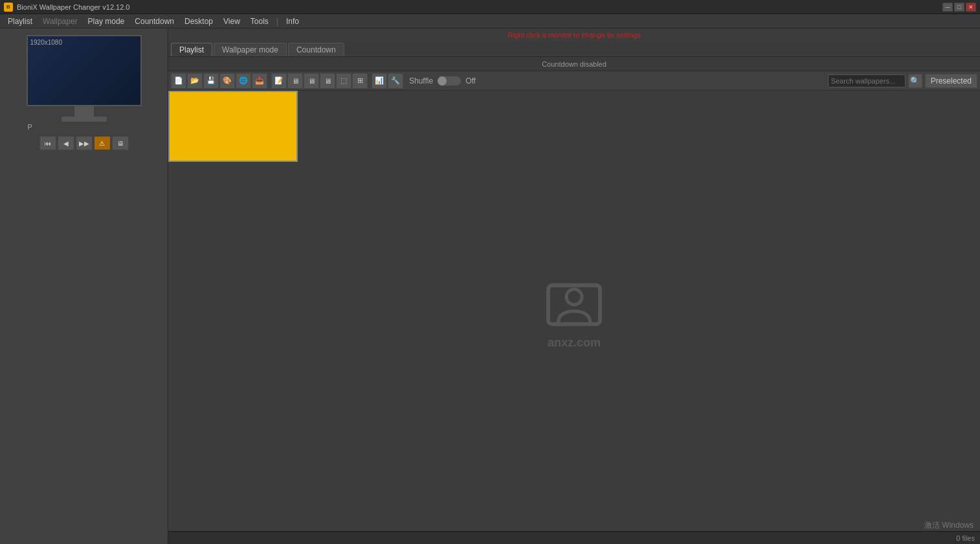  Describe the element at coordinates (30, 127) in the screenshot. I see `monitor-label: P` at that location.